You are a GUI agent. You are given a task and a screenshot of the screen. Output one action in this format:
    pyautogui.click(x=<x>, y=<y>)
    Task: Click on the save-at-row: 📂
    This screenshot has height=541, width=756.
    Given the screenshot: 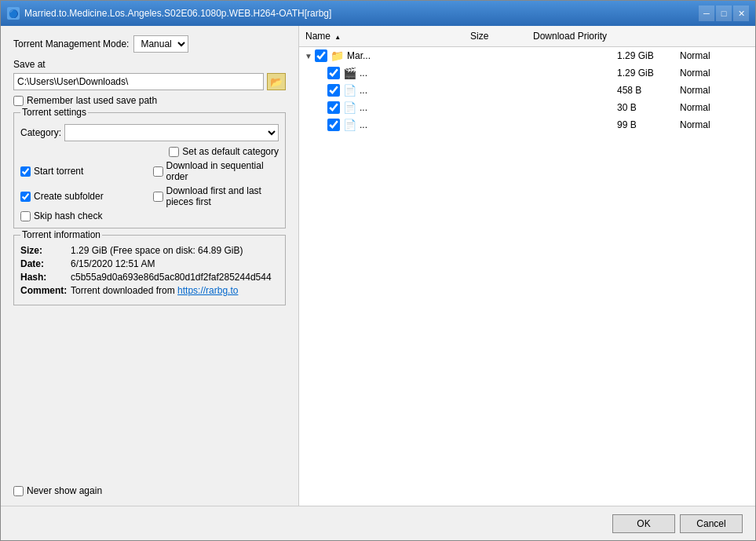 What is the action you would take?
    pyautogui.click(x=149, y=82)
    